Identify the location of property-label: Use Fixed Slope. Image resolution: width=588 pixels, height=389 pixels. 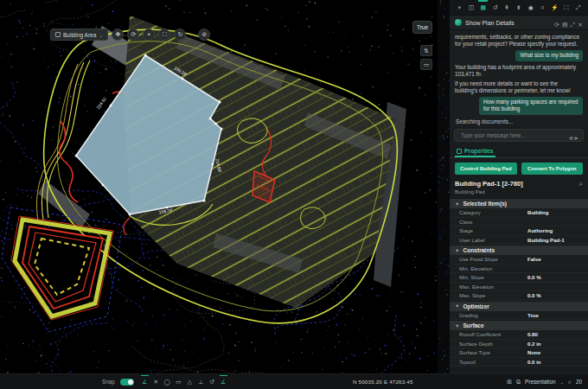
(493, 259).